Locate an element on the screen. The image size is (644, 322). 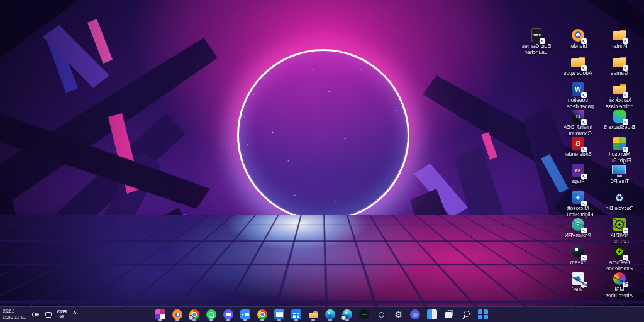
desktop-icon-column-1: Printer Games kartick sir online class B… is located at coordinates (619, 163).